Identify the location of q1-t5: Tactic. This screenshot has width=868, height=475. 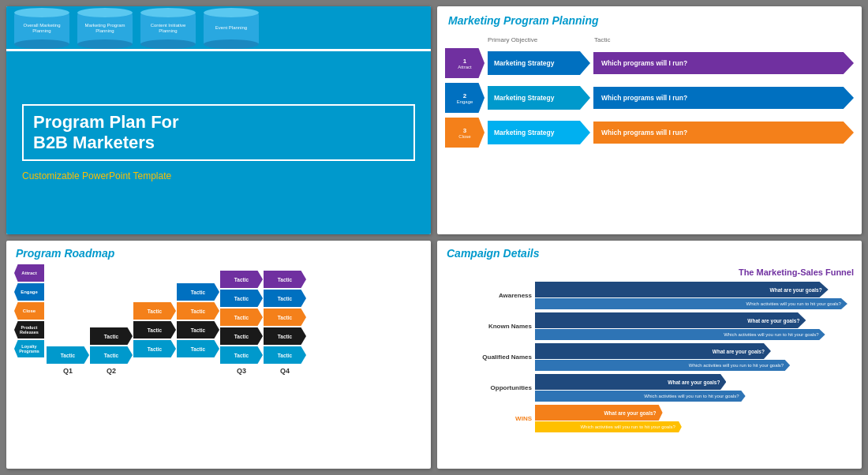
(68, 355).